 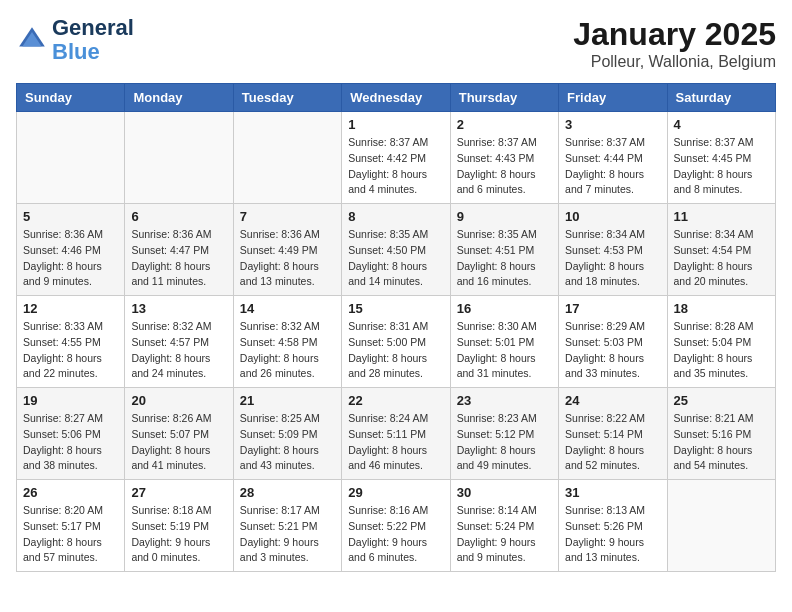 I want to click on logo: General Blue, so click(x=75, y=40).